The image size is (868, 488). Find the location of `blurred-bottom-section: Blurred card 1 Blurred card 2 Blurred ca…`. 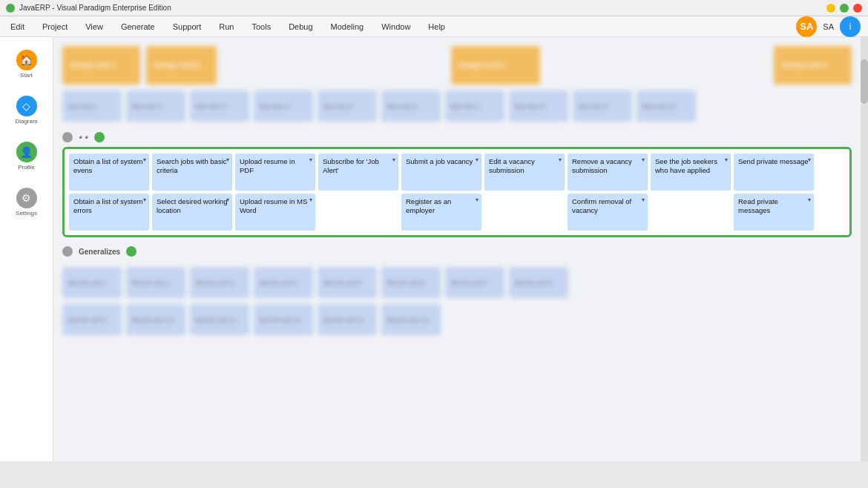

blurred-bottom-section: Blurred card 1 Blurred card 2 Blurred ca… is located at coordinates (457, 301).